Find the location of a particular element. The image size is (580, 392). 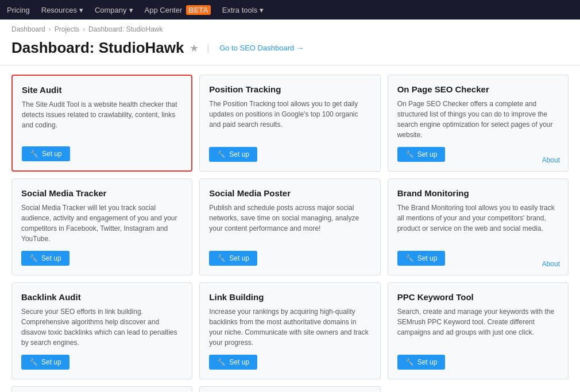

card-footer-site-audit: 🔧 Set up is located at coordinates (102, 154).